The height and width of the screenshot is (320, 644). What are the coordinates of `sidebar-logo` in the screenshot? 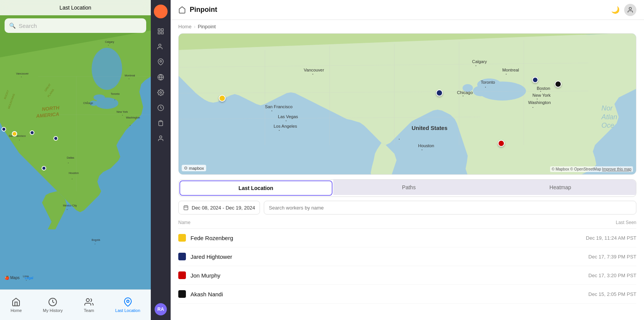 It's located at (161, 11).